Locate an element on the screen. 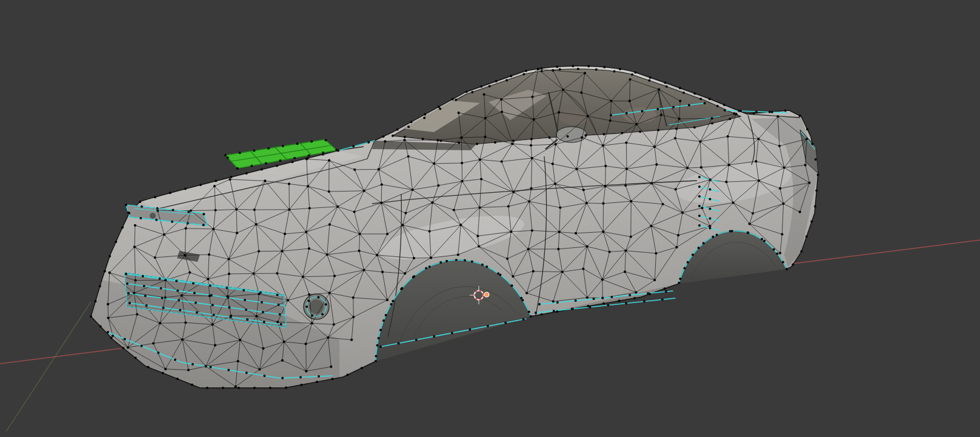 The width and height of the screenshot is (980, 437). headlight-bulb is located at coordinates (153, 216).